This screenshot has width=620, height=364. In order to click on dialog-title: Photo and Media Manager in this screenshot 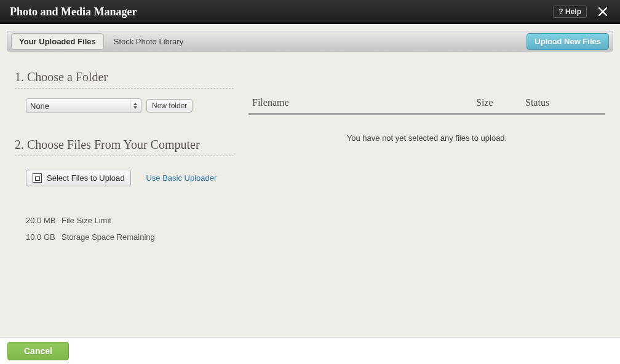, I will do `click(282, 12)`.